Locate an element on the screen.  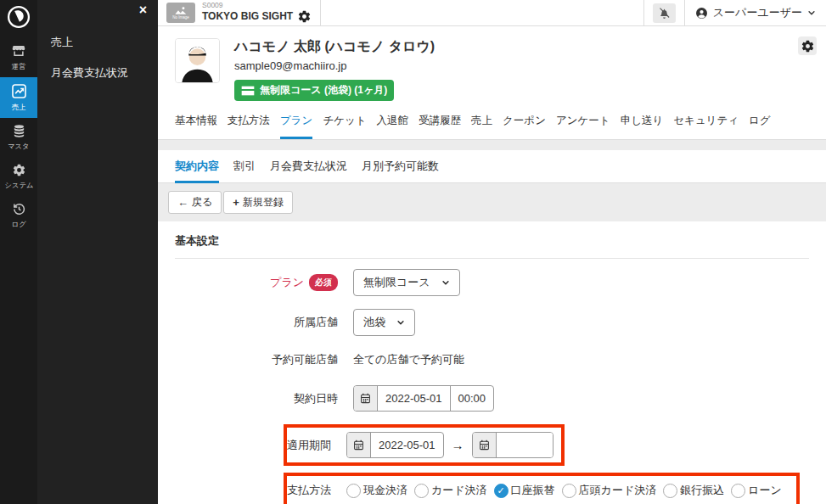
period-end-group is located at coordinates (513, 445).